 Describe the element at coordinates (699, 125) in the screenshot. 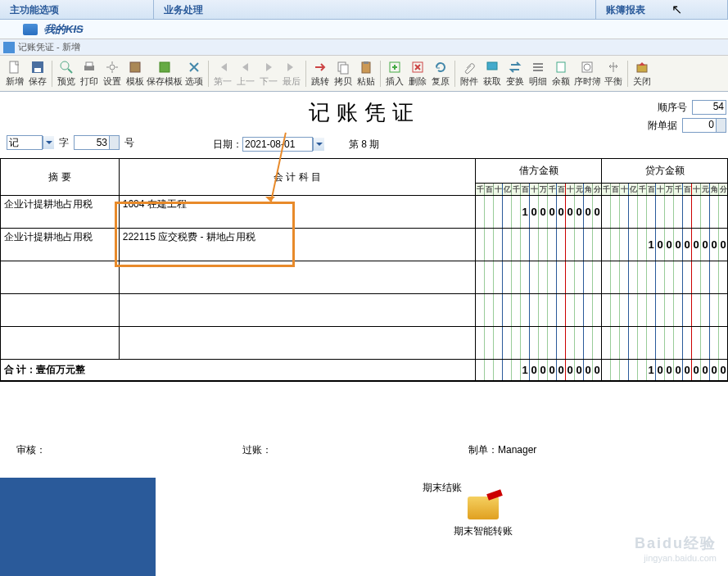

I see `attach-value: 0` at that location.